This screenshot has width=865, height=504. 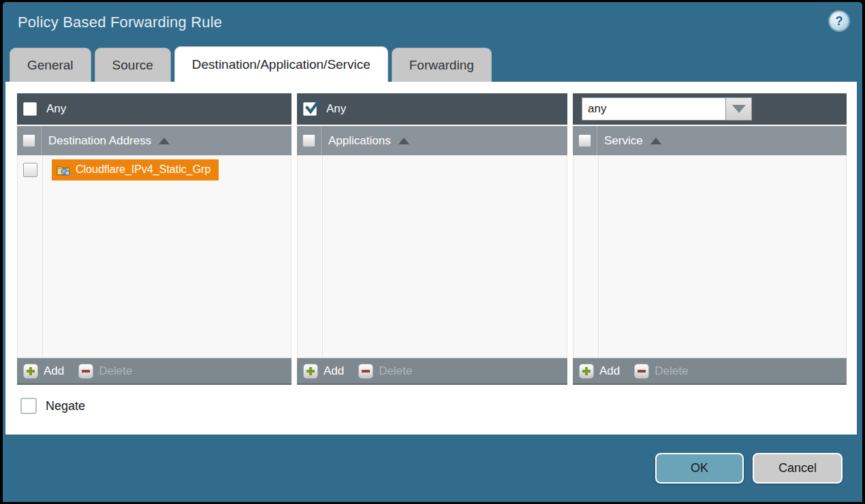 What do you see at coordinates (143, 170) in the screenshot?
I see `address-object-label: Cloudflare_IPv4_Static_Grp` at bounding box center [143, 170].